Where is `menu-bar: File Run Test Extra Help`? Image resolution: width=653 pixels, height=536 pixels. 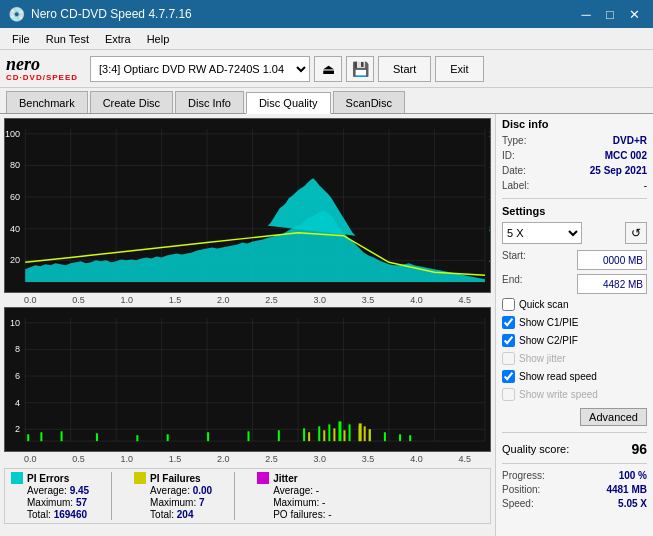 menu-bar: File Run Test Extra Help is located at coordinates (326, 39).